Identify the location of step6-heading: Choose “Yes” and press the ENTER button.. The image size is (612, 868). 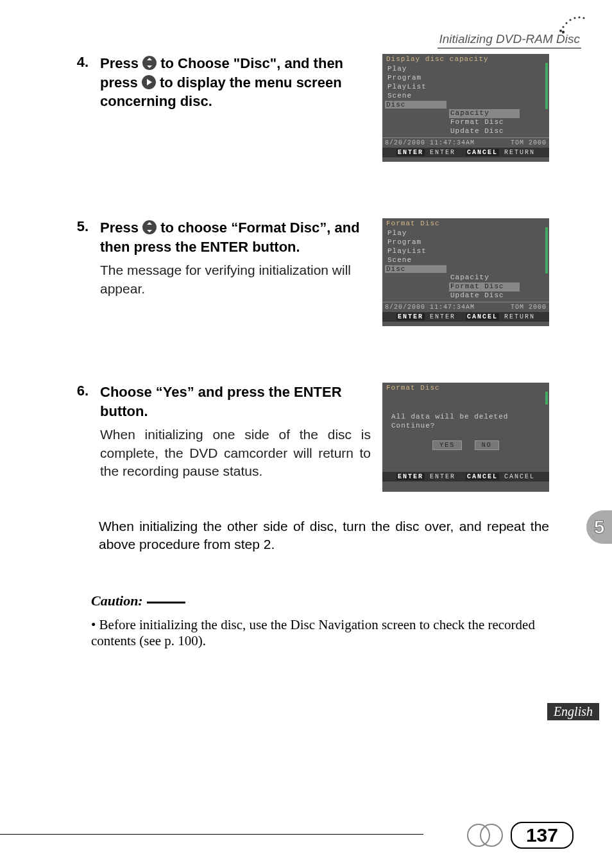
(221, 402).